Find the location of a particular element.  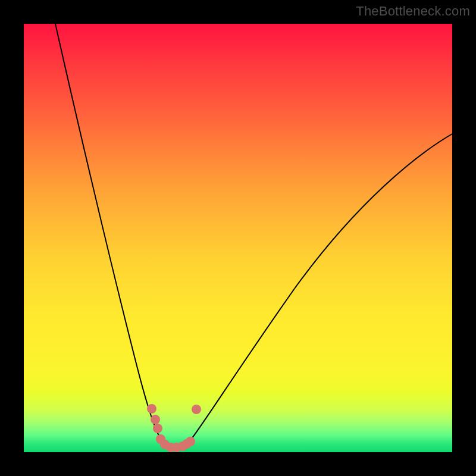

dot-cluster is located at coordinates (174, 428).